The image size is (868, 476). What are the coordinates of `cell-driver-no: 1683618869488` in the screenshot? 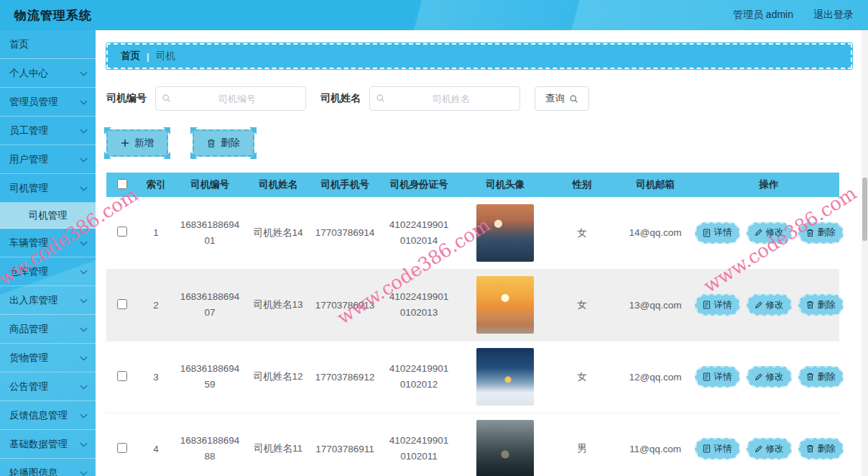 It's located at (210, 449).